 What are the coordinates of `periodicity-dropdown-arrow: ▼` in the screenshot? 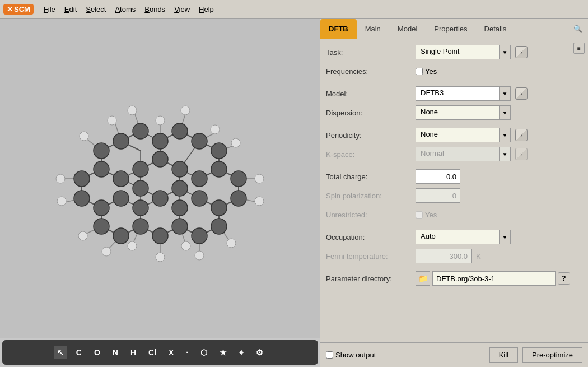 It's located at (505, 135).